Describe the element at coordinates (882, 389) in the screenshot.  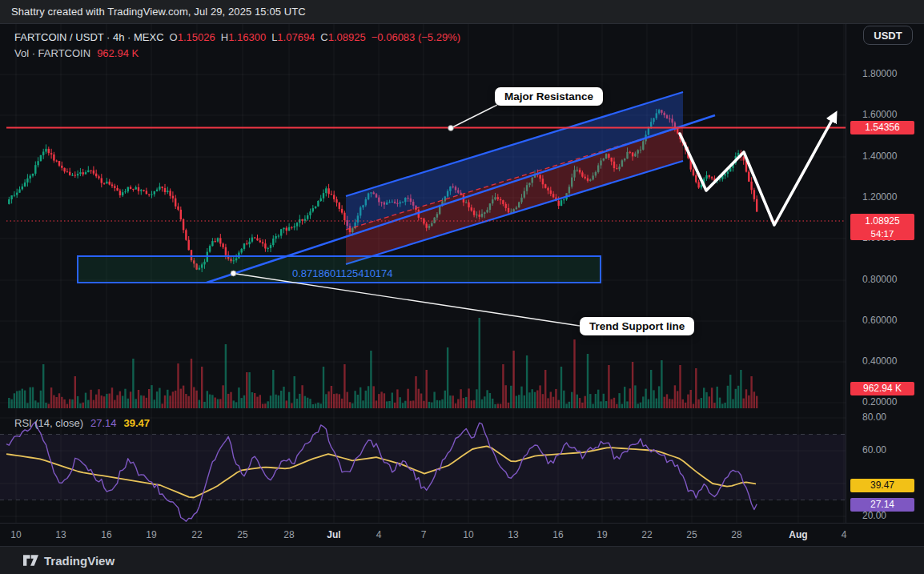
I see `volume-axis-label: 962.94 K` at that location.